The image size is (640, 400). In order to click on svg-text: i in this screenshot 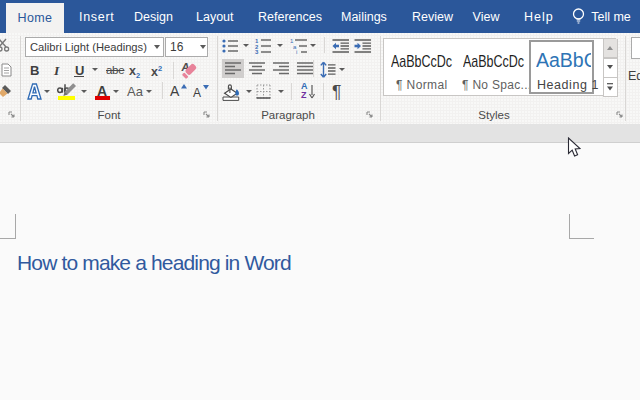, I will do `click(296, 52)`.